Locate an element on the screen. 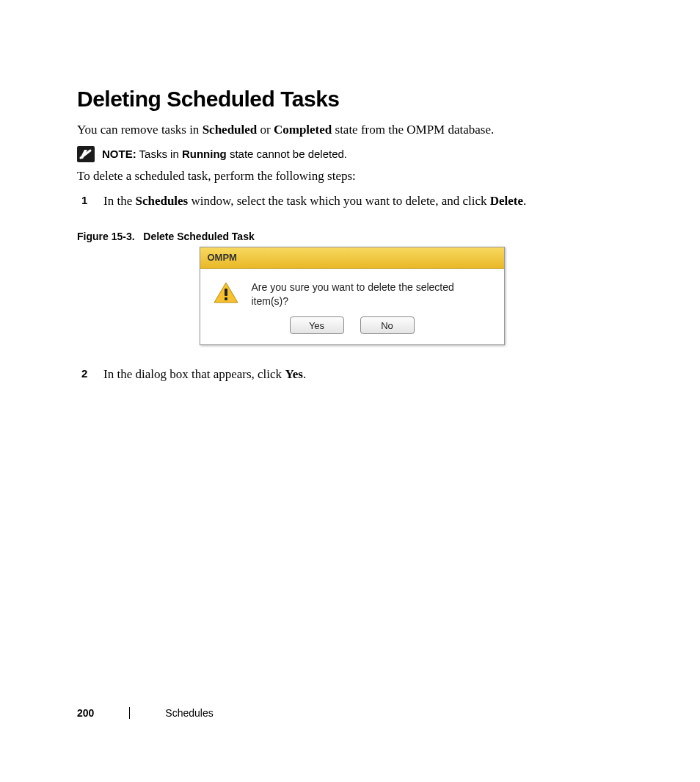 This screenshot has width=700, height=782. state-running: Running is located at coordinates (204, 154).